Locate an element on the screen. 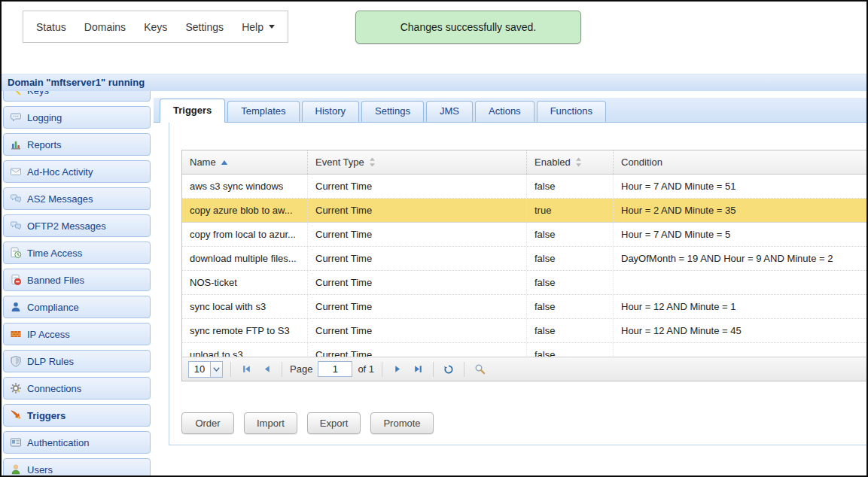  column-header-condition: Condition is located at coordinates (740, 163).